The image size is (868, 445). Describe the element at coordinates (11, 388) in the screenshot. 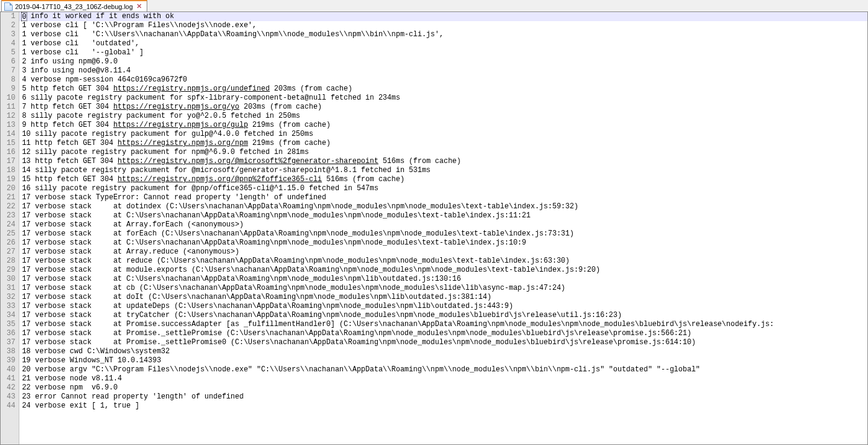

I see `line-number: 42` at that location.